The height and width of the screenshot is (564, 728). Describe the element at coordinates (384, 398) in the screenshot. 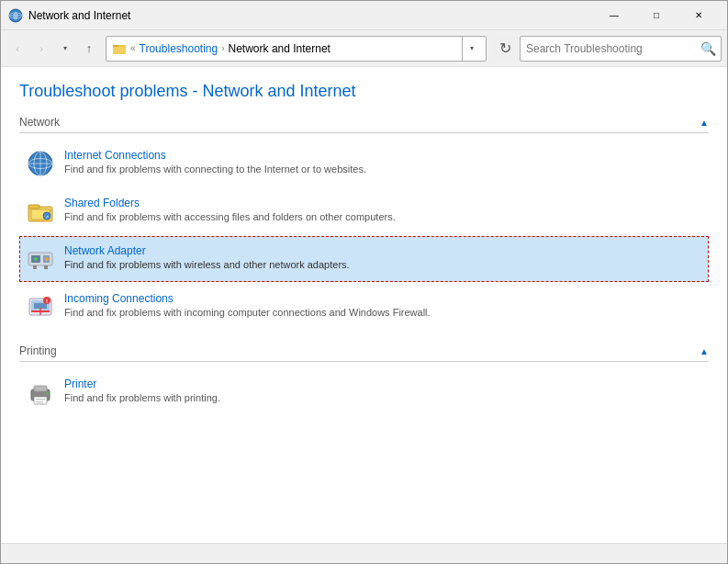

I see `printer-desc: Find and fix problems with printing.` at that location.